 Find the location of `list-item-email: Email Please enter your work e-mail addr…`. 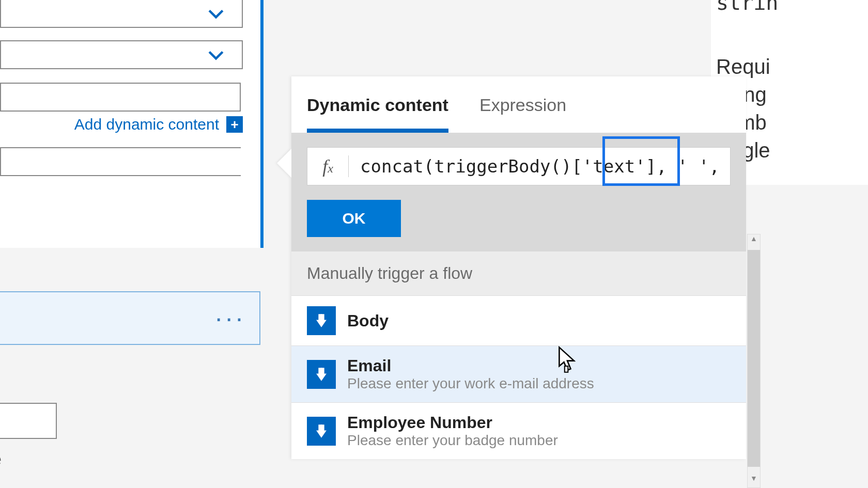

list-item-email: Email Please enter your work e-mail addr… is located at coordinates (519, 374).